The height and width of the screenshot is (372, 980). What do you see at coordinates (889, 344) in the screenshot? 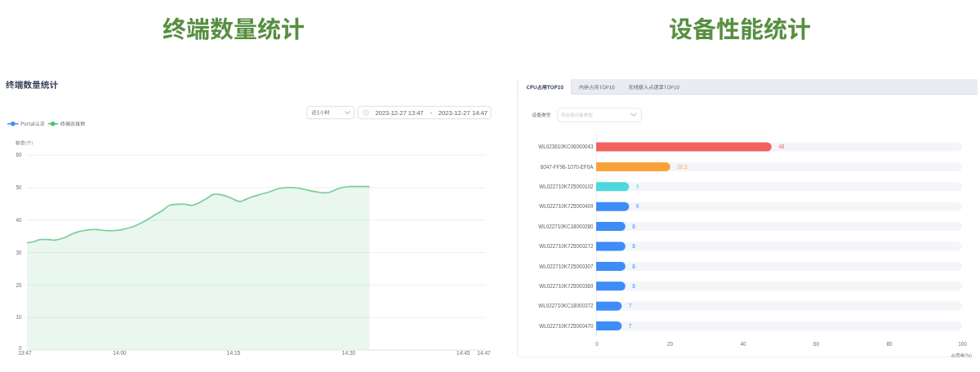
I see `svg-text: 80` at bounding box center [889, 344].